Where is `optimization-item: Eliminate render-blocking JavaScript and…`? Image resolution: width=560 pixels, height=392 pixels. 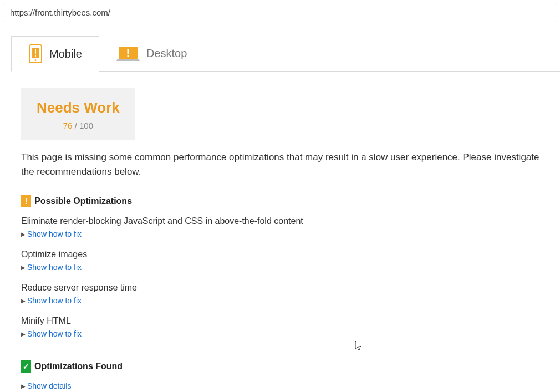
optimization-item: Eliminate render-blocking JavaScript and… is located at coordinates (286, 227).